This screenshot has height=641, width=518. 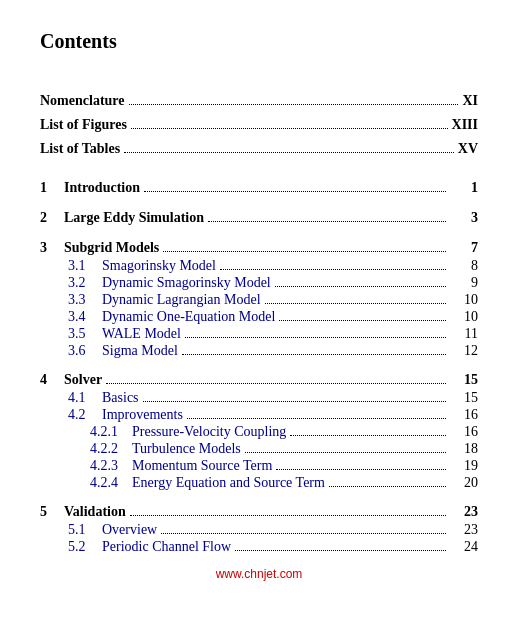 What do you see at coordinates (83, 530) in the screenshot?
I see `section-51-number: 5.1` at bounding box center [83, 530].